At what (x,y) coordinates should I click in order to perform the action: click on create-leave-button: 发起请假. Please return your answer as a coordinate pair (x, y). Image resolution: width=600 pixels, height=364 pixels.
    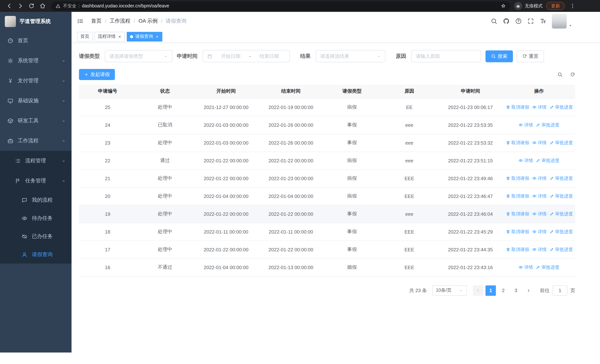
    Looking at the image, I should click on (97, 75).